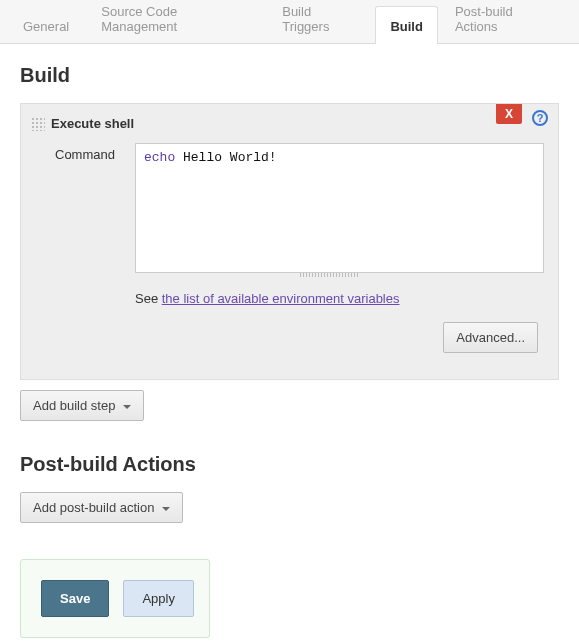  I want to click on apply-button: Apply, so click(158, 598).